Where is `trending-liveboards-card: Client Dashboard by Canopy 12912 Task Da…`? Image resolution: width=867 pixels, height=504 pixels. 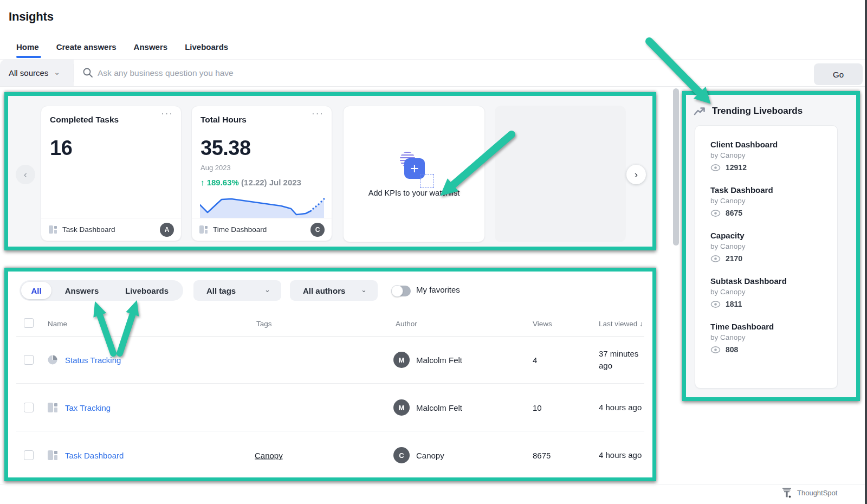
trending-liveboards-card: Client Dashboard by Canopy 12912 Task Da… is located at coordinates (766, 257).